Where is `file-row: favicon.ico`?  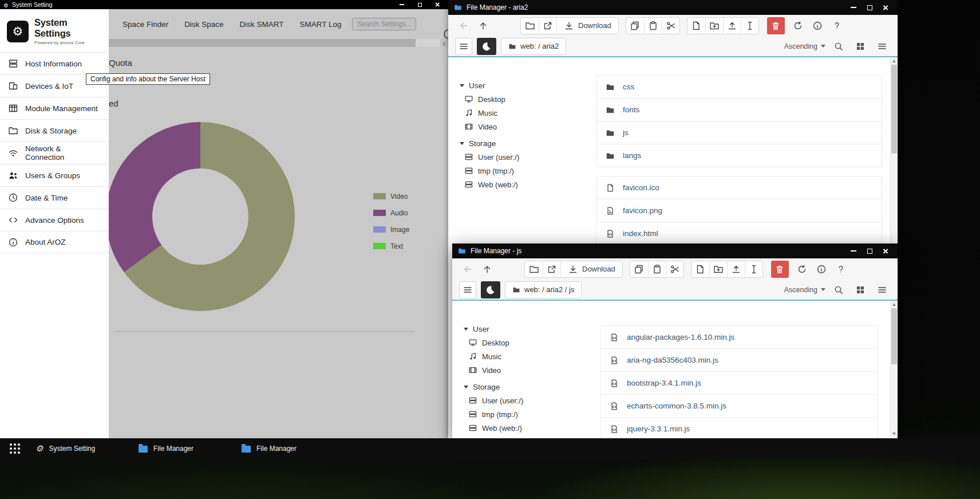
file-row: favicon.ico is located at coordinates (739, 188).